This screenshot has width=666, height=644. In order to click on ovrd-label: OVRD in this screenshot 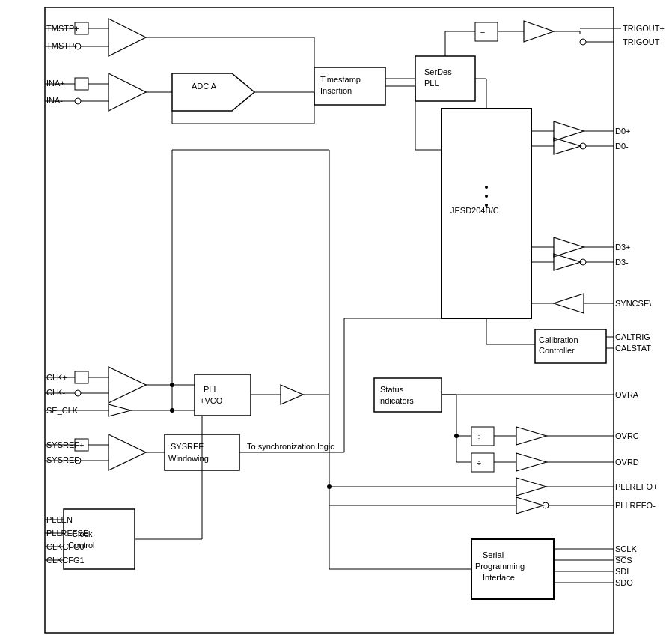, I will do `click(627, 462)`.